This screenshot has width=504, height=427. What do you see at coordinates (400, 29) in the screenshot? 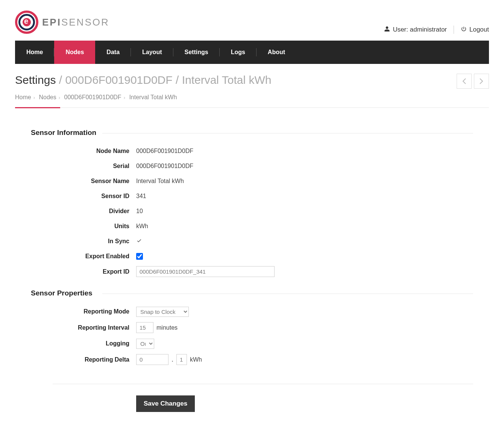
I see `user-prefix-label: User:` at bounding box center [400, 29].